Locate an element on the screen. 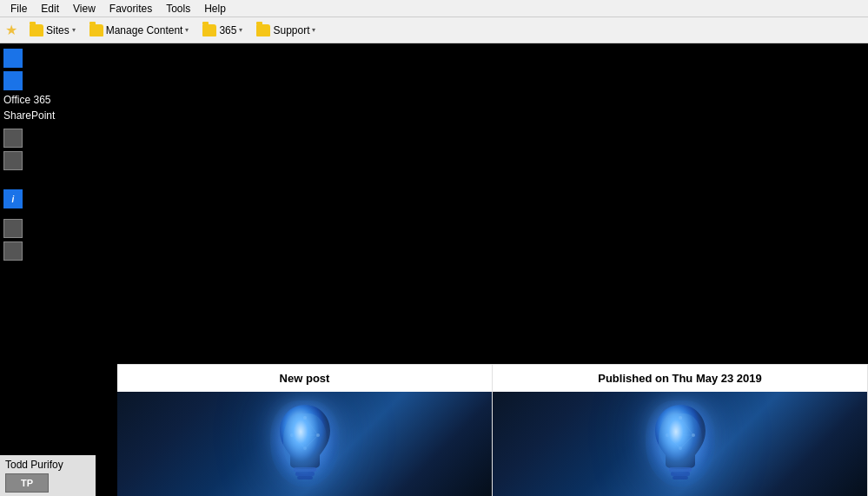  toolbar-365-label: 365 is located at coordinates (228, 30).